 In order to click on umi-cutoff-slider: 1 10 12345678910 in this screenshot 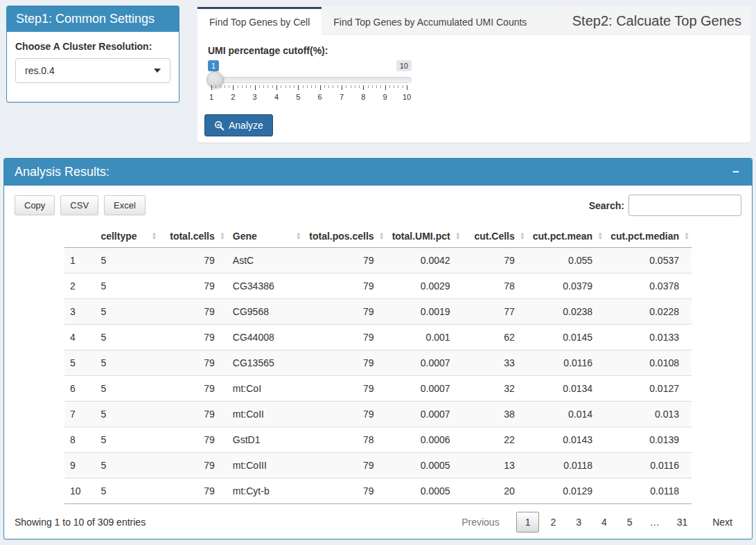, I will do `click(310, 85)`.